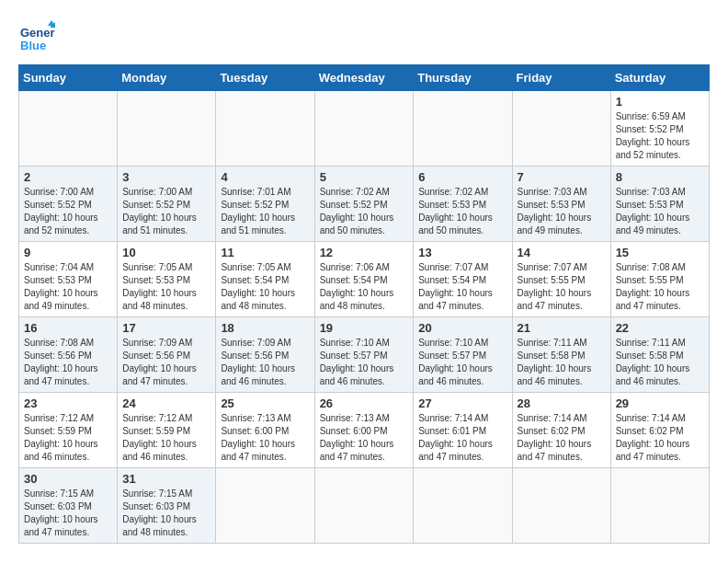  What do you see at coordinates (660, 177) in the screenshot?
I see `day-number: 8` at bounding box center [660, 177].